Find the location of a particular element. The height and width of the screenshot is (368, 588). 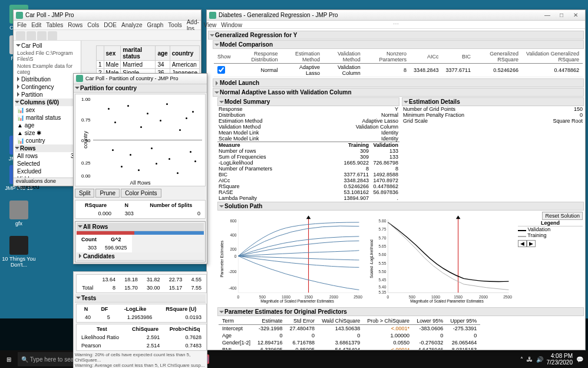

allrows-header: All Rows is located at coordinates (140, 227).